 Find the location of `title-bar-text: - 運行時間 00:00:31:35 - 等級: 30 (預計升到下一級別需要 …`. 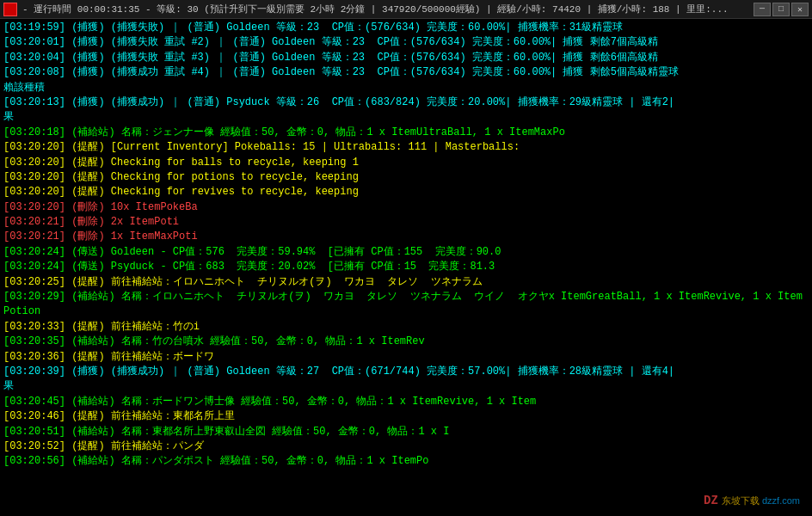

title-bar-text: - 運行時間 00:00:31:35 - 等級: 30 (預計升到下一級別需要 … is located at coordinates (386, 9).